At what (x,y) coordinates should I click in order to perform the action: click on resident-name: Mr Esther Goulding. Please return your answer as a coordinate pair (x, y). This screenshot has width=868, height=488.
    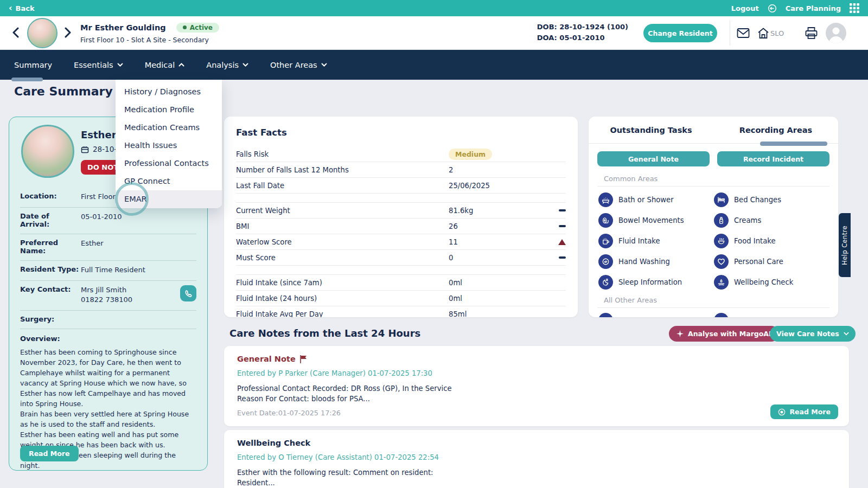
    Looking at the image, I should click on (123, 28).